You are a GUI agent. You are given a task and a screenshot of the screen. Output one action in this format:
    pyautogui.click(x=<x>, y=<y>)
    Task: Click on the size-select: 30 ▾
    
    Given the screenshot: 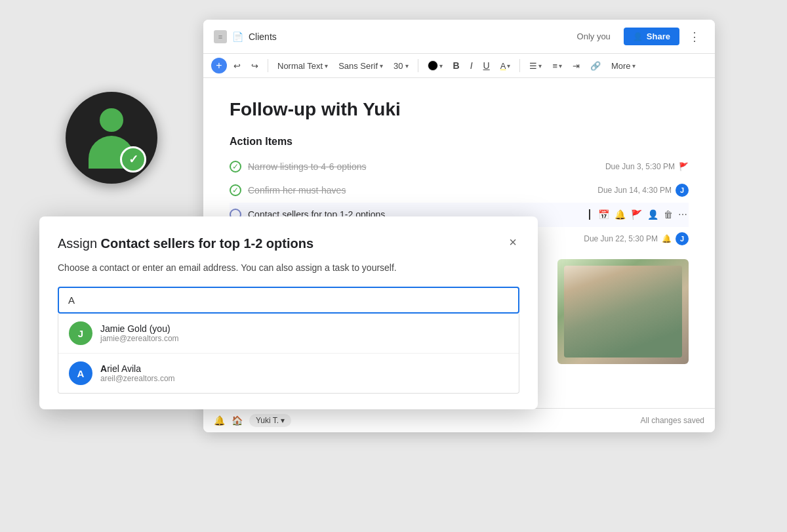 What is the action you would take?
    pyautogui.click(x=401, y=66)
    